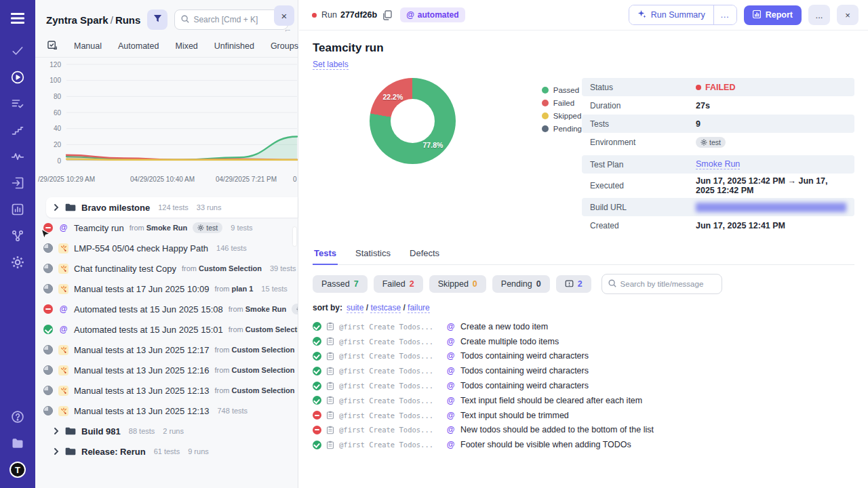 Image resolution: width=868 pixels, height=488 pixels. I want to click on run-title: Manual tests at 13 Jun 2025 12:17, so click(141, 350).